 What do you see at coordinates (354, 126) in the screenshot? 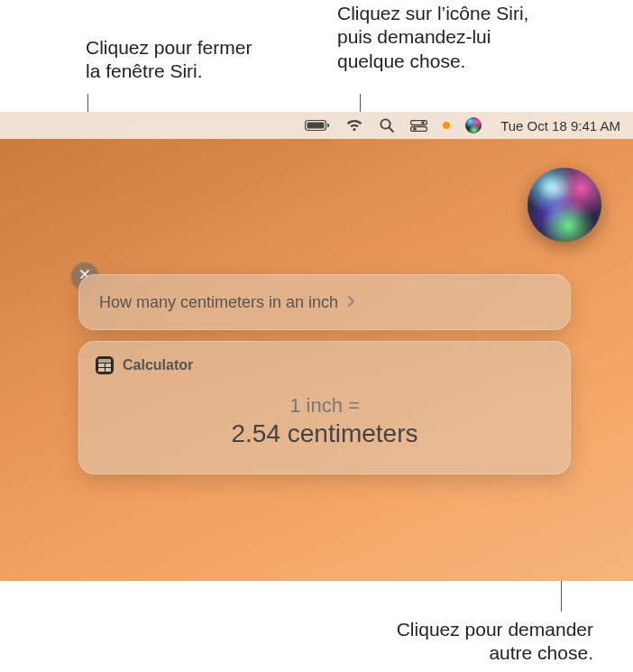
I see `wifi-icon` at bounding box center [354, 126].